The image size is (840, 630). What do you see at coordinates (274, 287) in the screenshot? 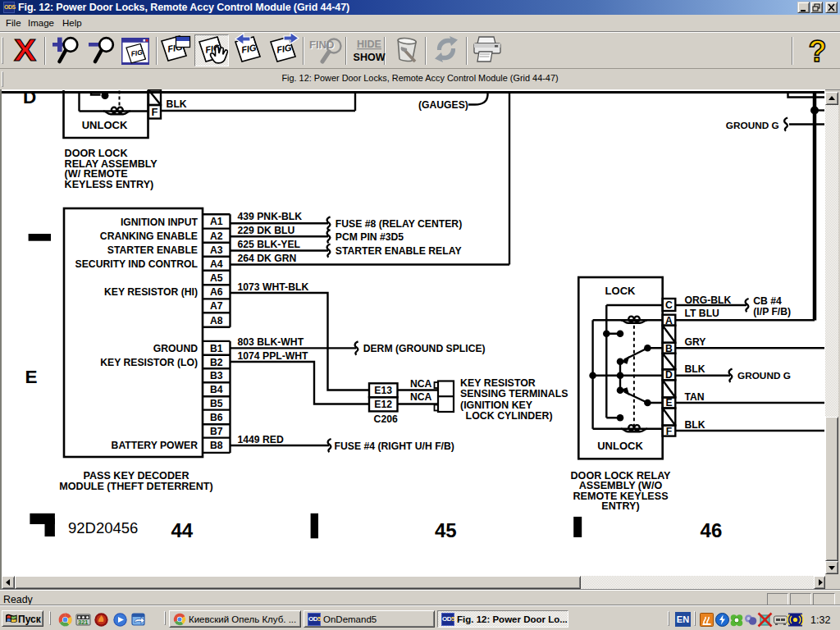
I see `svg-text: 1073 WHT-BLK` at bounding box center [274, 287].